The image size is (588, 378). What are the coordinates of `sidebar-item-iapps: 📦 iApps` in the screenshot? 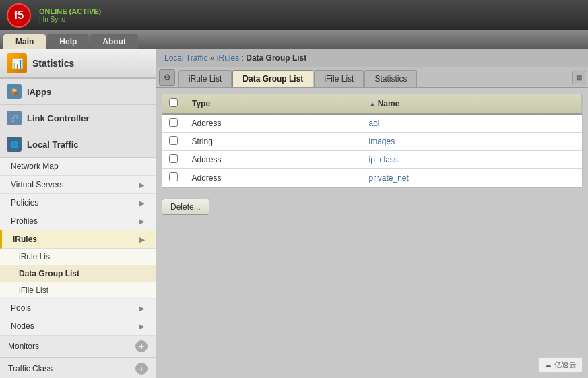 It's located at (78, 92).